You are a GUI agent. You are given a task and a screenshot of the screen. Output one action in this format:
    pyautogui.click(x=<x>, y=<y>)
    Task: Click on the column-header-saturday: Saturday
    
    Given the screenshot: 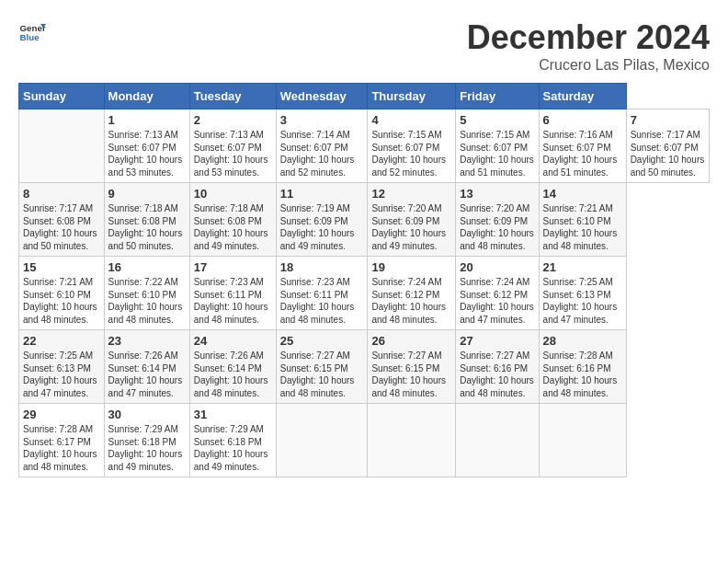 What is the action you would take?
    pyautogui.click(x=583, y=97)
    